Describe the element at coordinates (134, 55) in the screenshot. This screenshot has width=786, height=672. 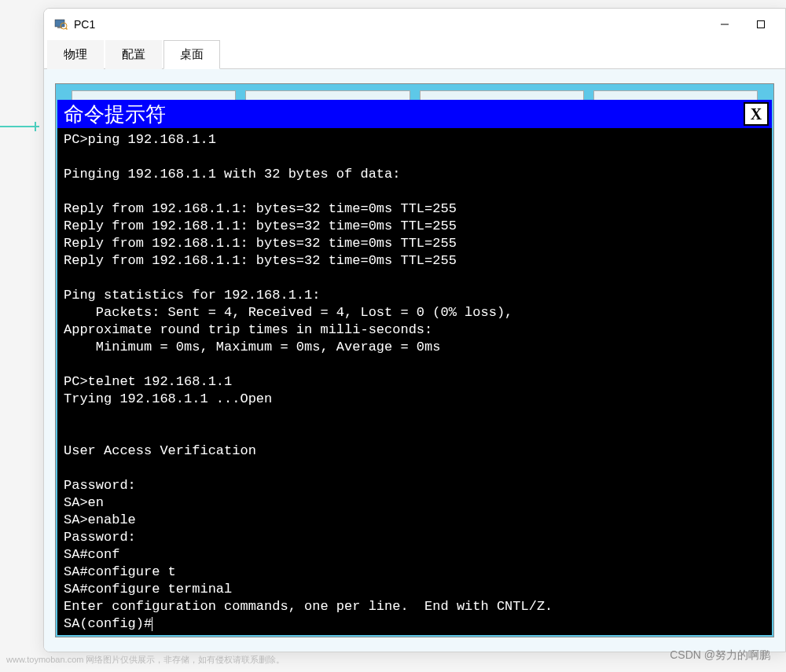
I see `tab-config: 配置` at that location.